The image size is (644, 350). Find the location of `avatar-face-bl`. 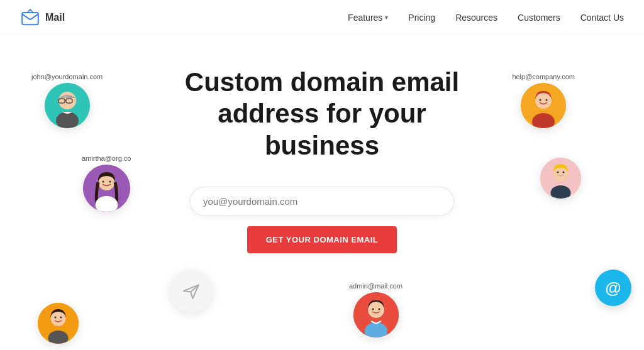

avatar-face-bl is located at coordinates (58, 323).